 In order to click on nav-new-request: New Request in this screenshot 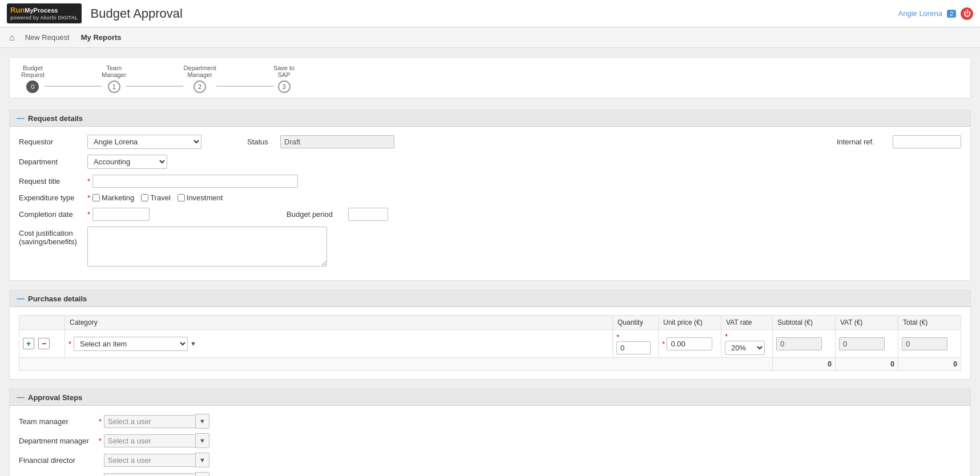, I will do `click(47, 38)`.